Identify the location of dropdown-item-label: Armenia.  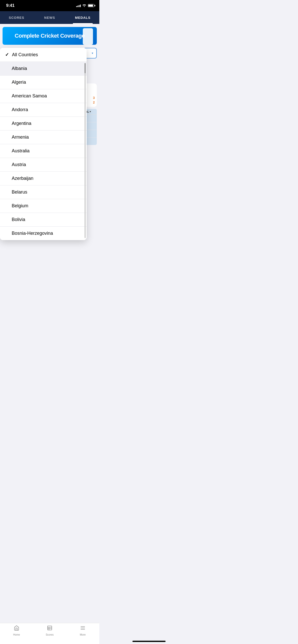
(20, 137).